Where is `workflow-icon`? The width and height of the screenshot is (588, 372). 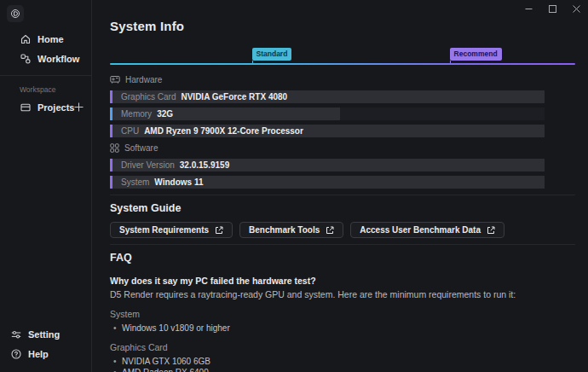 workflow-icon is located at coordinates (26, 58).